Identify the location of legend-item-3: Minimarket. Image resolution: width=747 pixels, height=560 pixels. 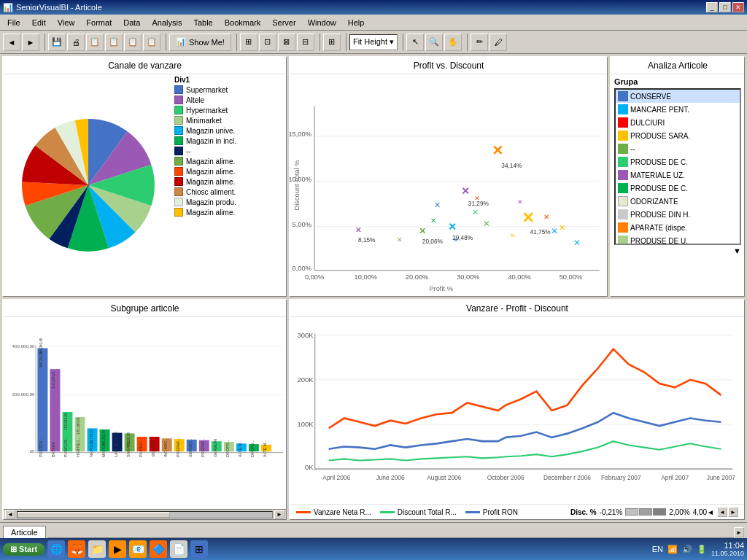
(229, 120).